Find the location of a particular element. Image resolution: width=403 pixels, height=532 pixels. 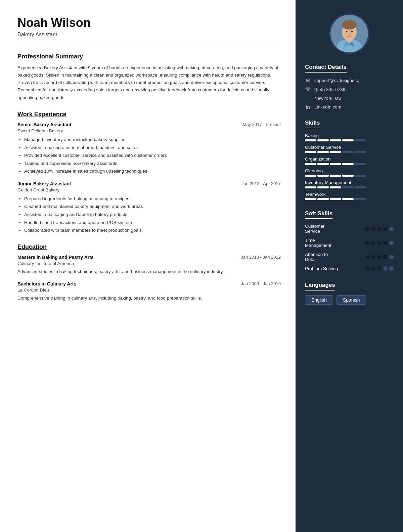

job-date-0: May 2017 - Present is located at coordinates (262, 124).